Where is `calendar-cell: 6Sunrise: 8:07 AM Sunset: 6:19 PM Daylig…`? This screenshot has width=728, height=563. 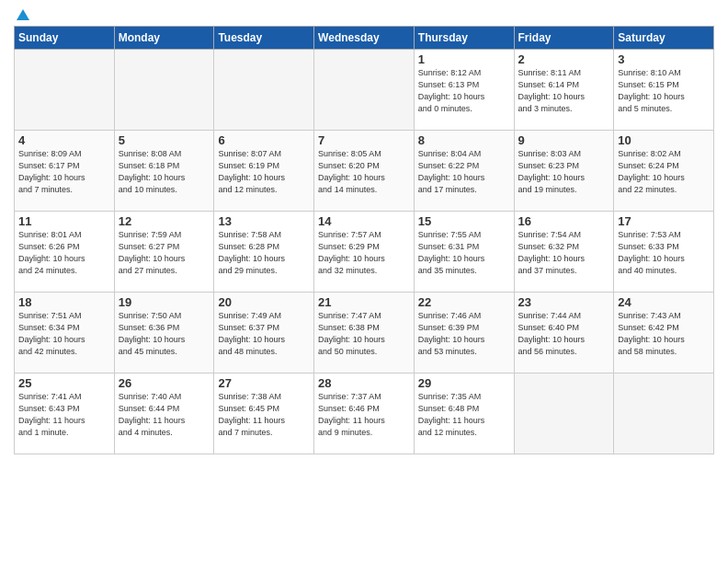
calendar-cell: 6Sunrise: 8:07 AM Sunset: 6:19 PM Daylig… is located at coordinates (265, 171).